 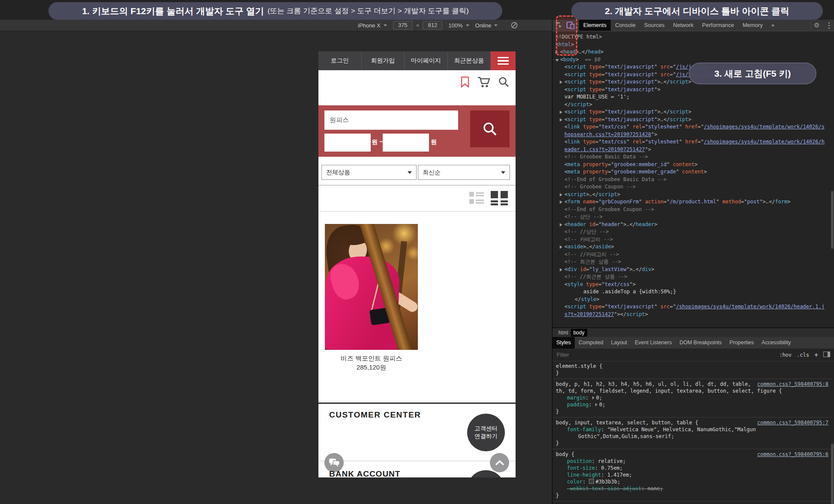 What do you see at coordinates (692, 285) in the screenshot?
I see `dom-tree-line: <style type="text/css">` at bounding box center [692, 285].